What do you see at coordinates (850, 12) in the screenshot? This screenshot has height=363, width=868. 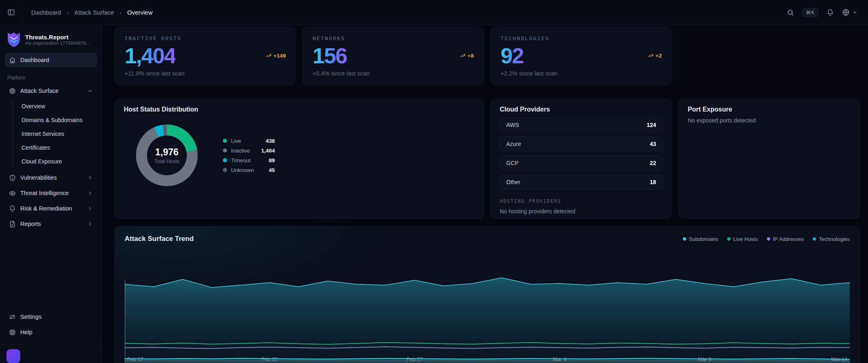 I see `language-menu` at bounding box center [850, 12].